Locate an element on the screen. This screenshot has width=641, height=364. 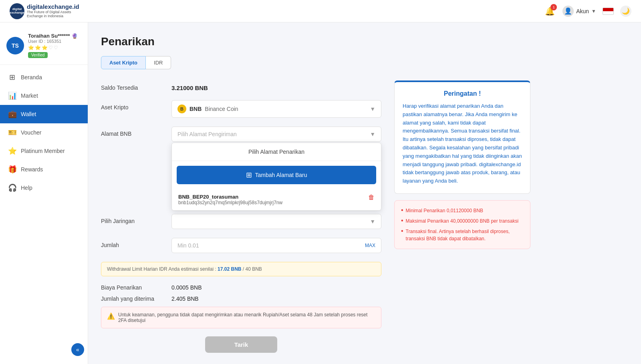
profile-info: Toraihan Su****** 🔮 User ID : 165351 ⭐⭐⭐… is located at coordinates (54, 46).